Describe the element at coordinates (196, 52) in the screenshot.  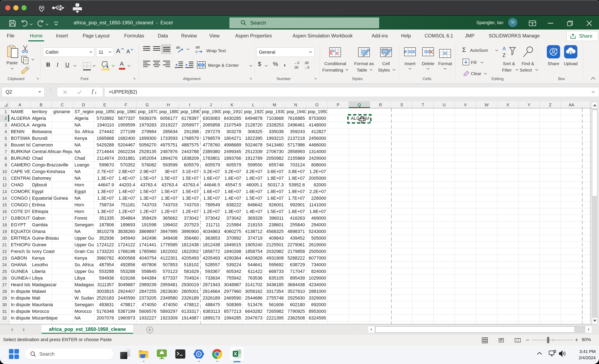
I see `svg-text: c` at that location.